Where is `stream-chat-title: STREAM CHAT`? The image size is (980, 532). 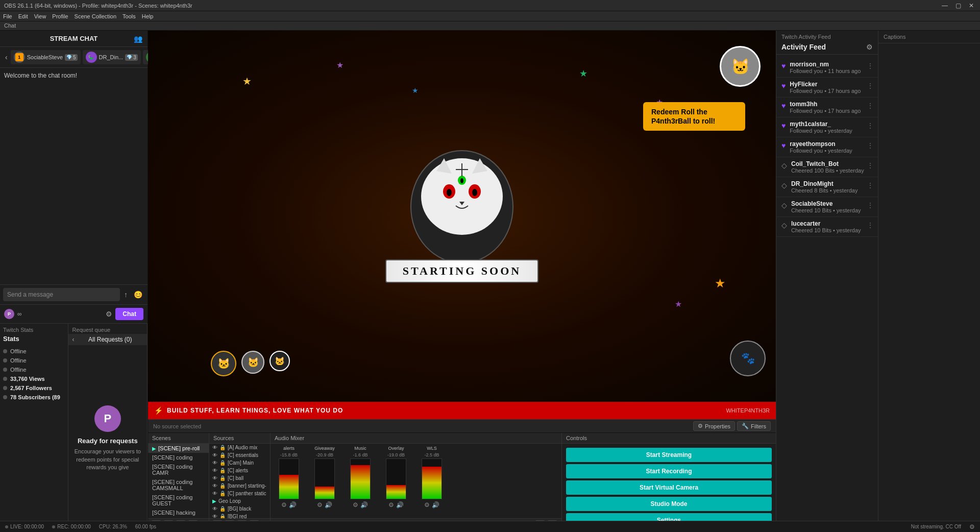 stream-chat-title: STREAM CHAT is located at coordinates (74, 39).